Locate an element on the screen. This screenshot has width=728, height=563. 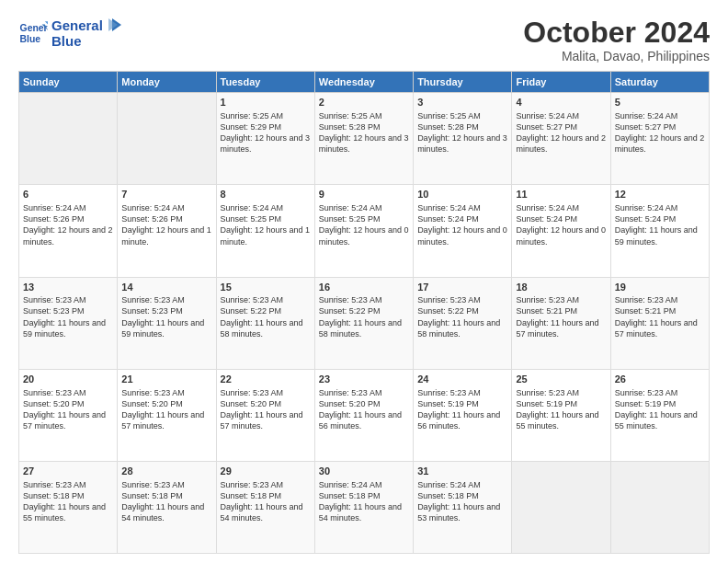
logo-arrow-icon is located at coordinates (113, 25).